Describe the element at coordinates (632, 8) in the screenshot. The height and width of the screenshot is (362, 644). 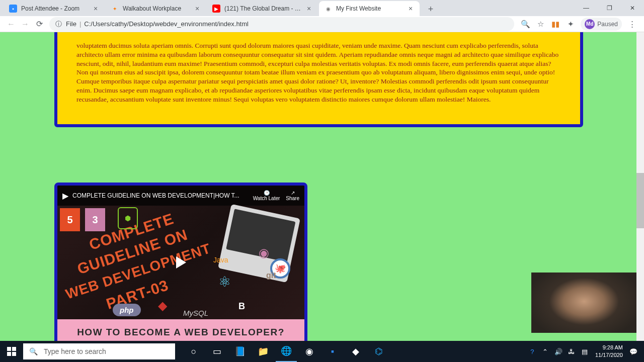
I see `close-window-button: ✕` at that location.